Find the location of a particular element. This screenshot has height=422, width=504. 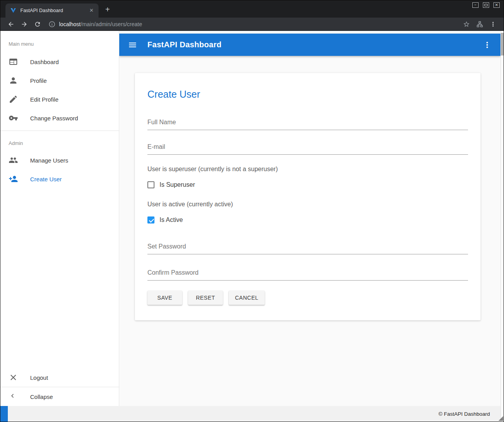

is-active-row: Is Active is located at coordinates (308, 220).